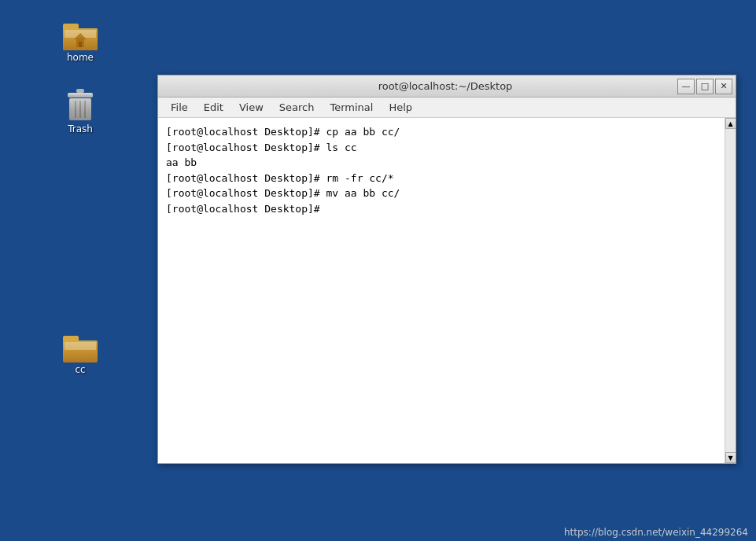  Describe the element at coordinates (441, 148) in the screenshot. I see `terminal-line-2: [root@localhost Desktop]# ls cc` at that location.